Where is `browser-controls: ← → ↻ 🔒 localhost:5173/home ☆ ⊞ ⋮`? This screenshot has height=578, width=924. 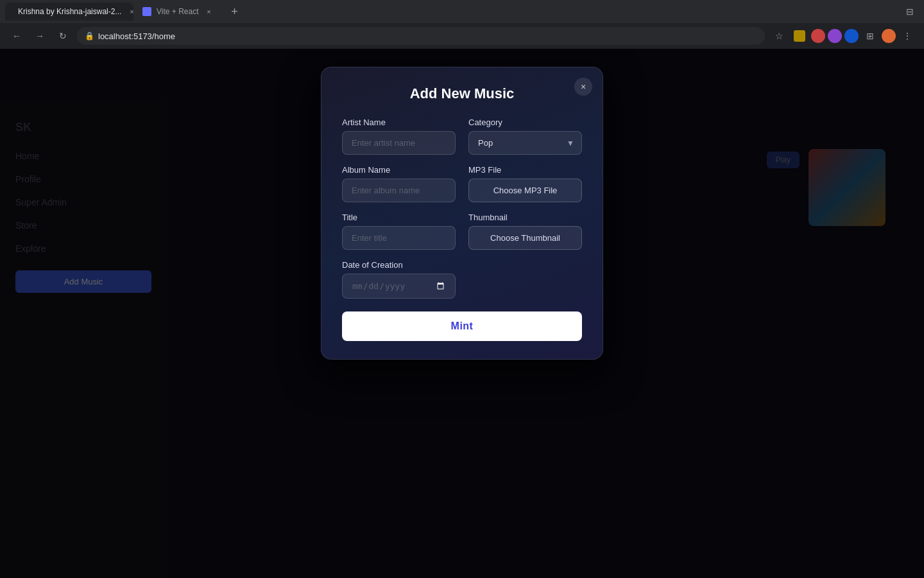
browser-controls: ← → ↻ 🔒 localhost:5173/home ☆ ⊞ ⋮ is located at coordinates (462, 36).